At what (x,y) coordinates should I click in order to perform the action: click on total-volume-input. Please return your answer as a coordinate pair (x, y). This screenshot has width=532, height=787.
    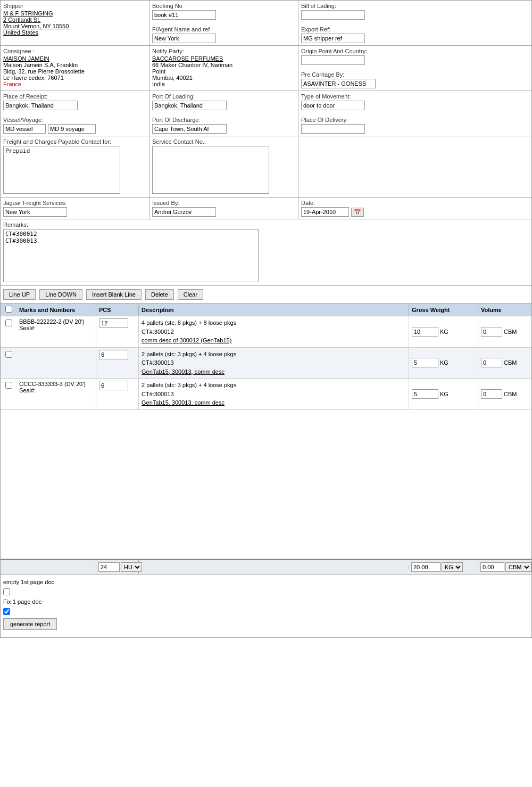
    Looking at the image, I should click on (493, 567).